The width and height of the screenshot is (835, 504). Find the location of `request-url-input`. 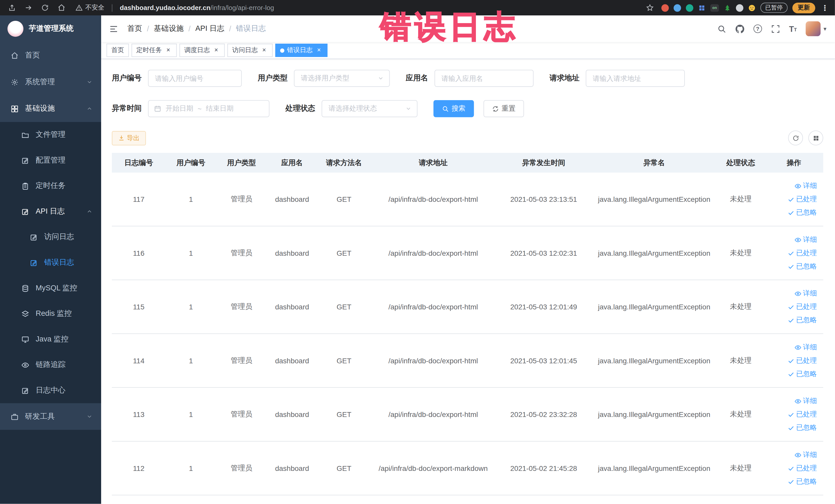

request-url-input is located at coordinates (635, 78).